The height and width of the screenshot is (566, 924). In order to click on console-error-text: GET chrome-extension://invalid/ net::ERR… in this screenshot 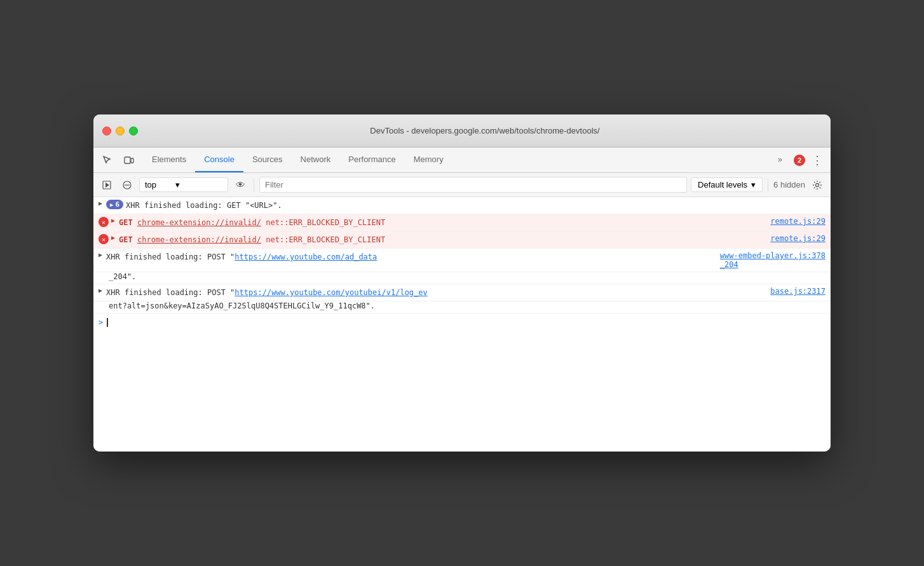, I will do `click(442, 223)`.